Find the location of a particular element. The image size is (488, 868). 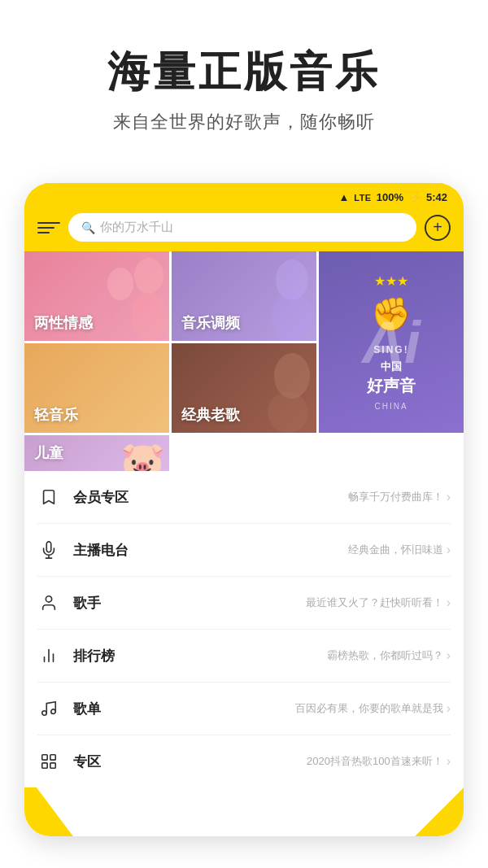

menu-item-playlist: 歌单 百因必有果，你要的歌单就是我 › is located at coordinates (244, 709).